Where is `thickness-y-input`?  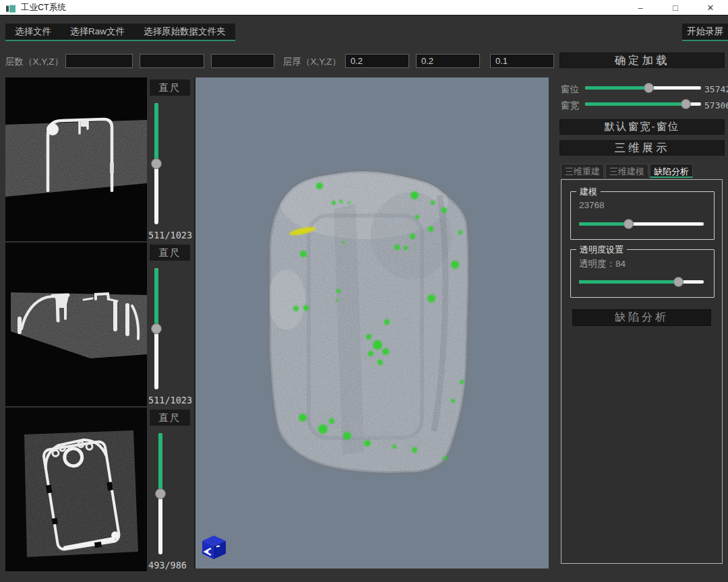 thickness-y-input is located at coordinates (448, 61).